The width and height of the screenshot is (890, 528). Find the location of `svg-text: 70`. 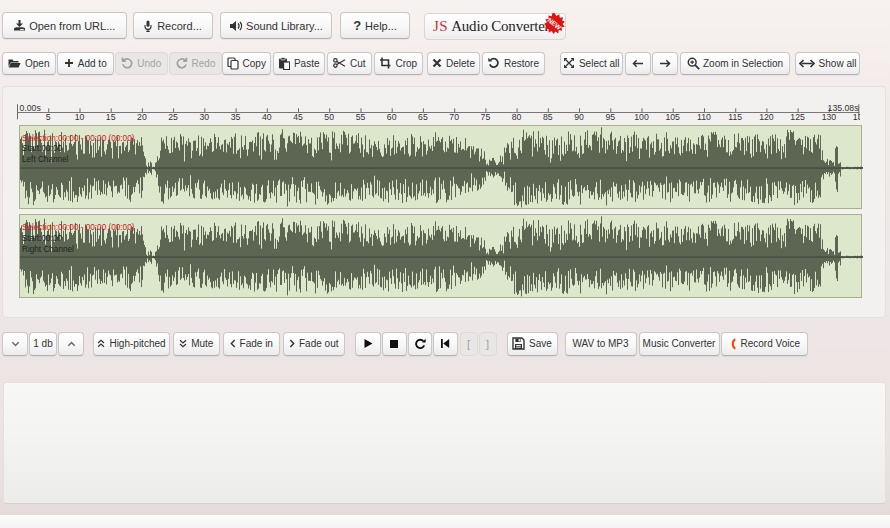

svg-text: 70 is located at coordinates (454, 117).